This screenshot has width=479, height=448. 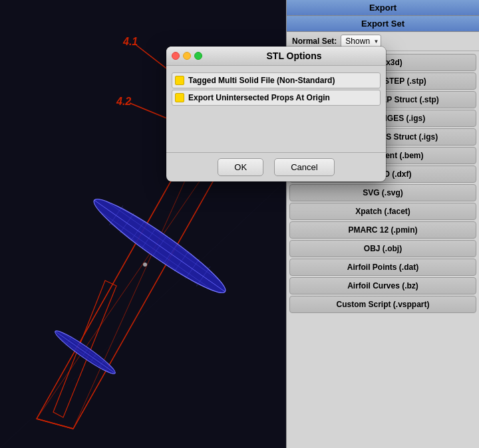 What do you see at coordinates (261, 80) in the screenshot?
I see `option-label-1: Tagged Multi Solid File (Non-Standard)` at bounding box center [261, 80].